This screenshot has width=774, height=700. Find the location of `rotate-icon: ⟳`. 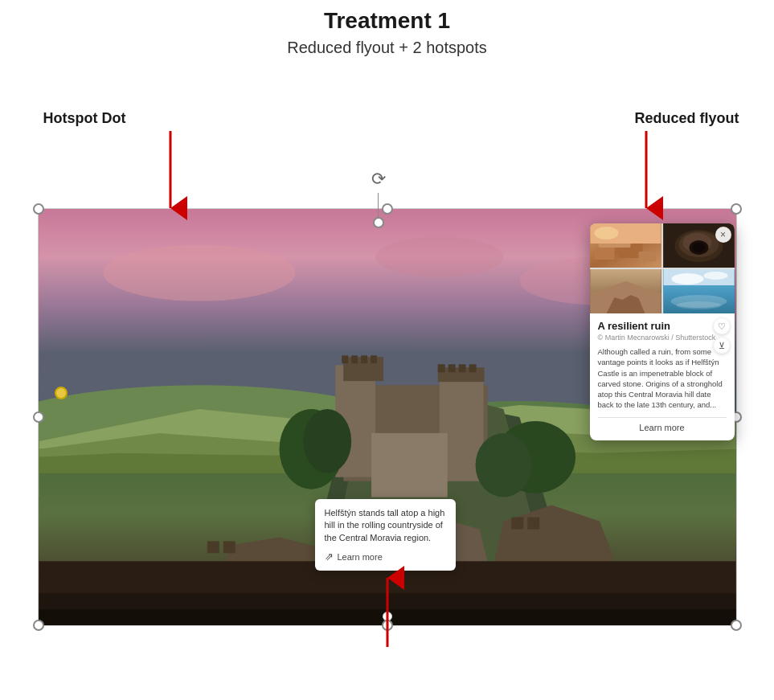

rotate-icon: ⟳ is located at coordinates (379, 179).